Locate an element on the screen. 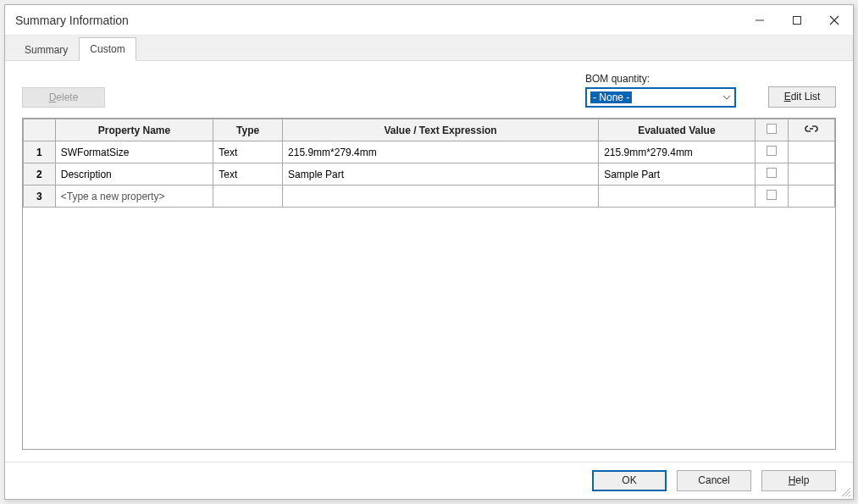 Image resolution: width=858 pixels, height=504 pixels. cell-value is located at coordinates (440, 197).